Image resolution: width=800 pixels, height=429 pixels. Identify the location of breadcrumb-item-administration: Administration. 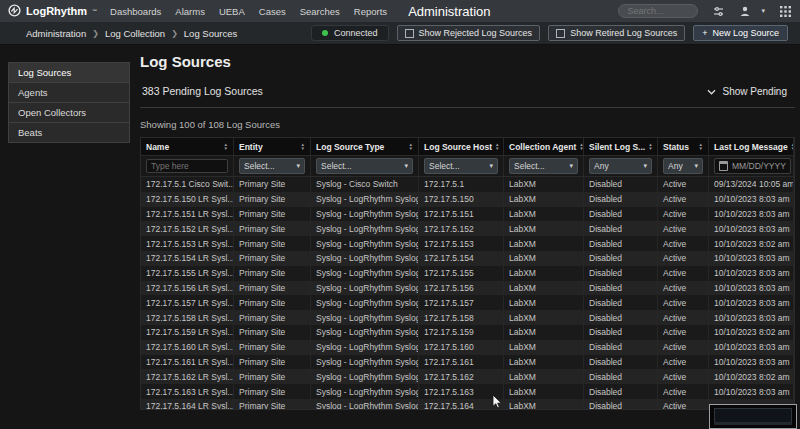
(56, 34).